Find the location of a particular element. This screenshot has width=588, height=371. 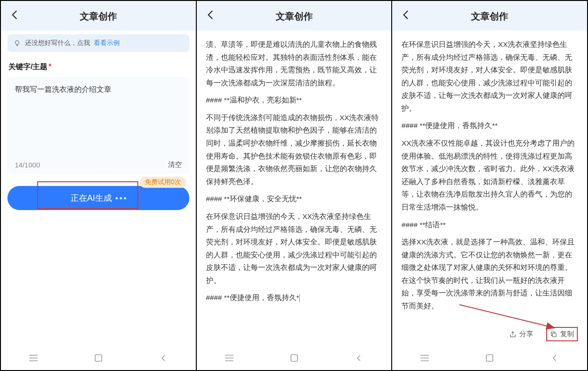

article-paragraph: #### **便捷使用，香氛持久** is located at coordinates (490, 126).